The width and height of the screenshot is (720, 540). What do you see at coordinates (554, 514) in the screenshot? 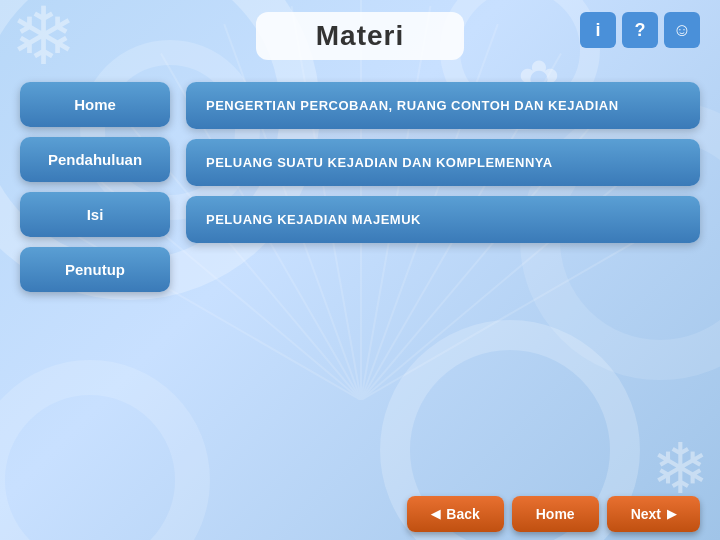
I see `bottom-navigation: Back Home Next` at bounding box center [554, 514].